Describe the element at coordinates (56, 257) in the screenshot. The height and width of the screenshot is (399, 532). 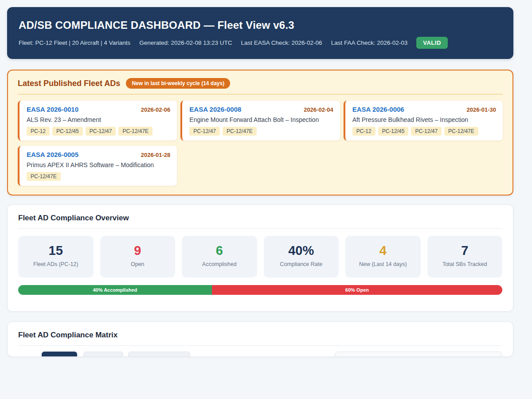
I see `stat-card-fleet-ads: 15 Fleet ADs (PC-12)` at that location.